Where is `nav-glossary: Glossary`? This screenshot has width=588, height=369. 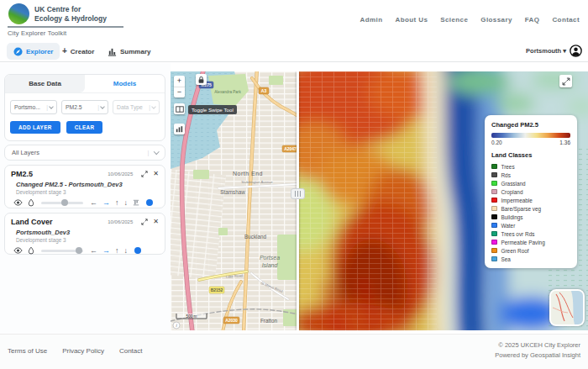
nav-glossary: Glossary is located at coordinates (496, 20).